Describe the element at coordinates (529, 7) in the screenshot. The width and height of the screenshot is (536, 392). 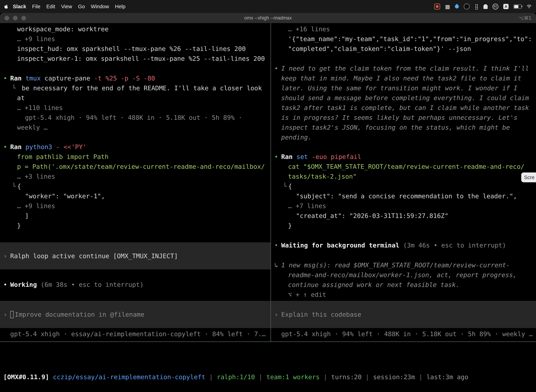
I see `wifi-icon` at that location.